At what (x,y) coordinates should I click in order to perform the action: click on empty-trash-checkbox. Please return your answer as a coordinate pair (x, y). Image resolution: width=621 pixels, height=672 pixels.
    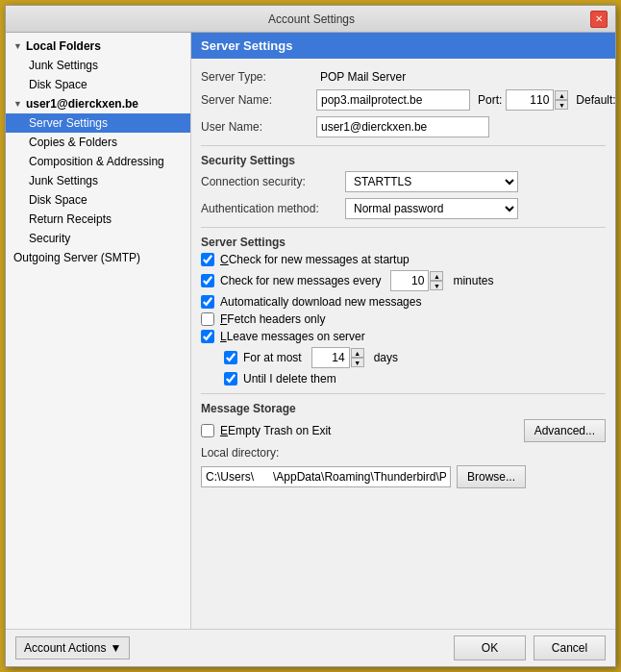
    Looking at the image, I should click on (208, 431).